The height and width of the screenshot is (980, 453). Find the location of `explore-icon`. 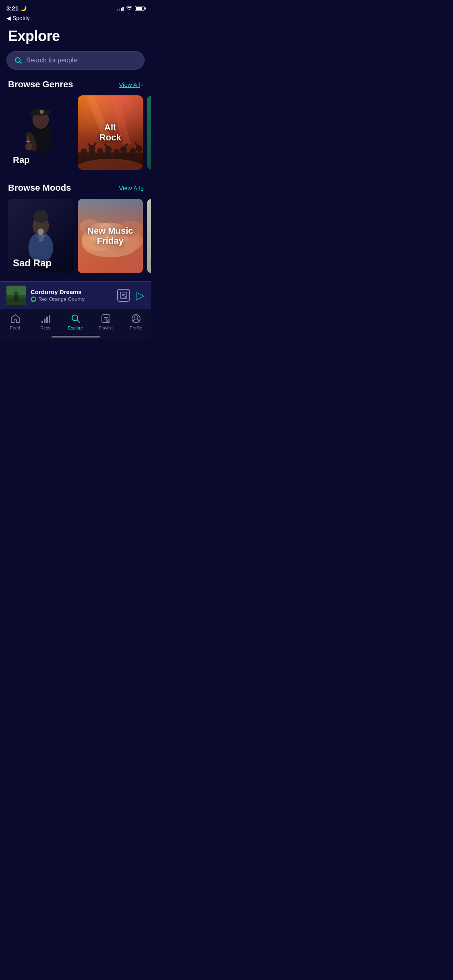

explore-icon is located at coordinates (76, 319).